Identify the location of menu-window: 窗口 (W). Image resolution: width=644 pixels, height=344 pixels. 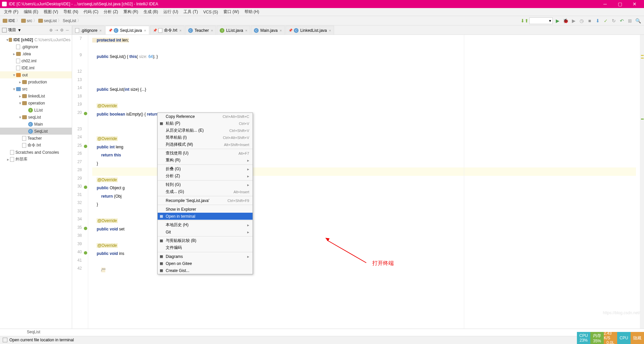
(231, 12).